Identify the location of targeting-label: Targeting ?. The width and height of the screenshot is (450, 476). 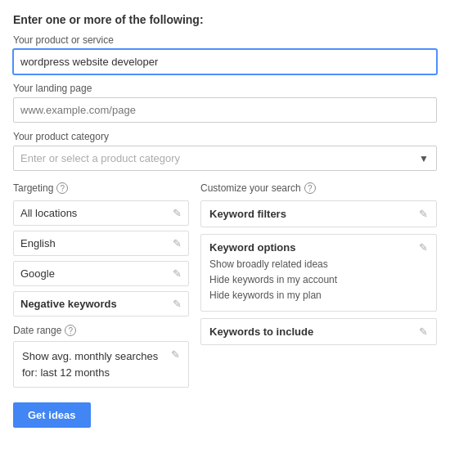
(101, 188).